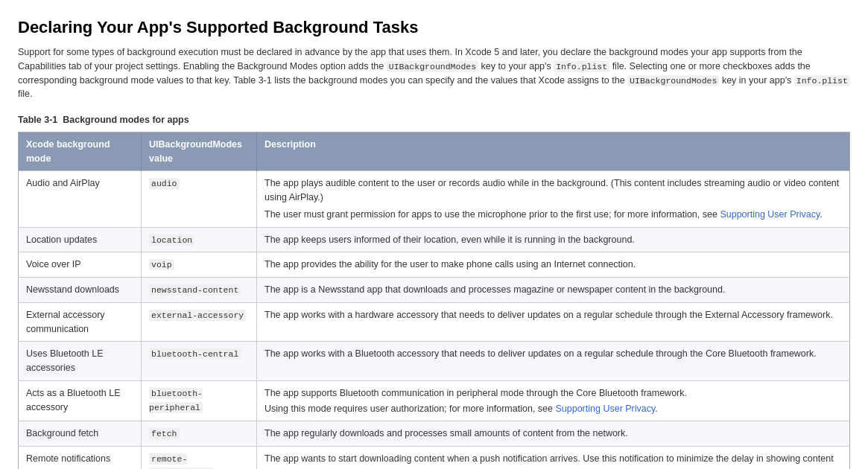  I want to click on cell-value: newsstand-content, so click(200, 290).